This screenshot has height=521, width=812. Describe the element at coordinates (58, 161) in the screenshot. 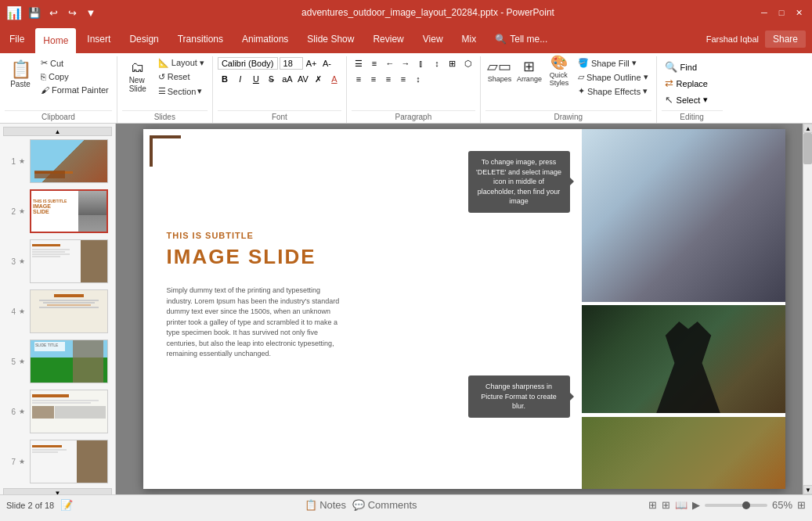

I see `slide-thumb-1: 1 ★` at that location.